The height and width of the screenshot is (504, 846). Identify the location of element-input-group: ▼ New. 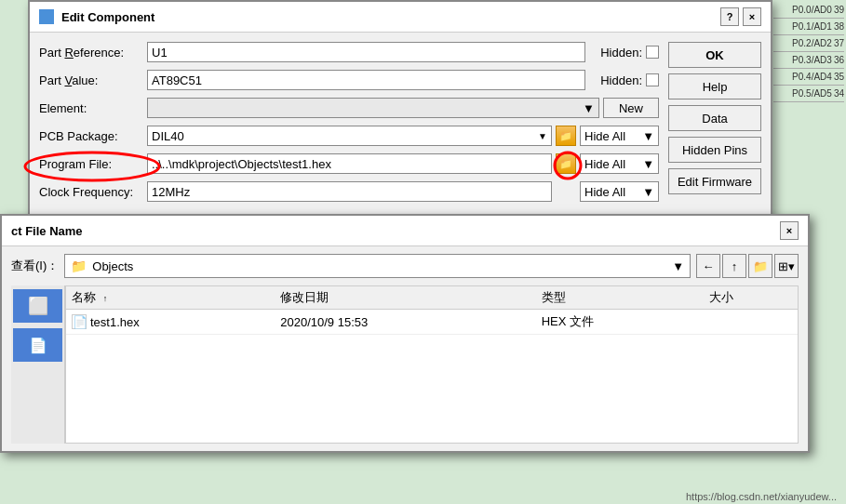
(403, 108).